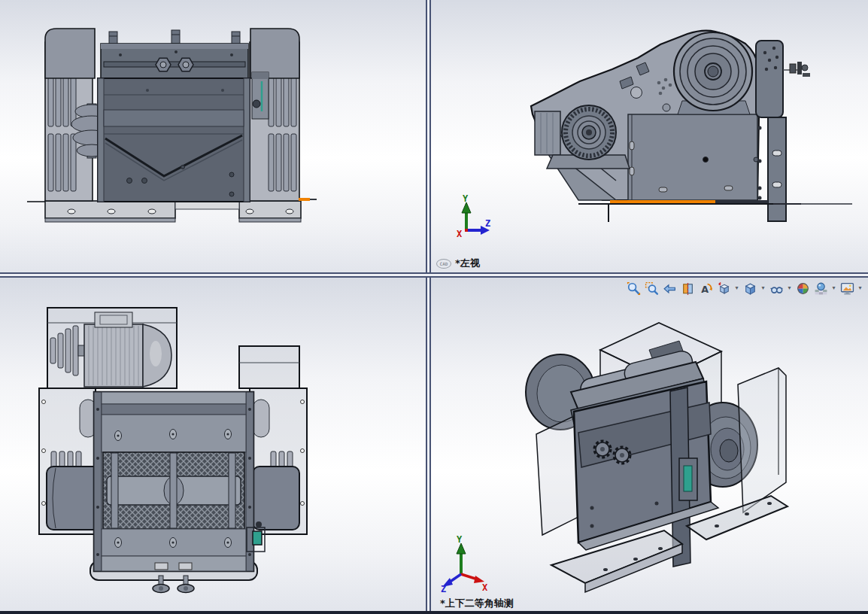  What do you see at coordinates (763, 288) in the screenshot?
I see `display-style-dropdown-caret: ▾` at bounding box center [763, 288].